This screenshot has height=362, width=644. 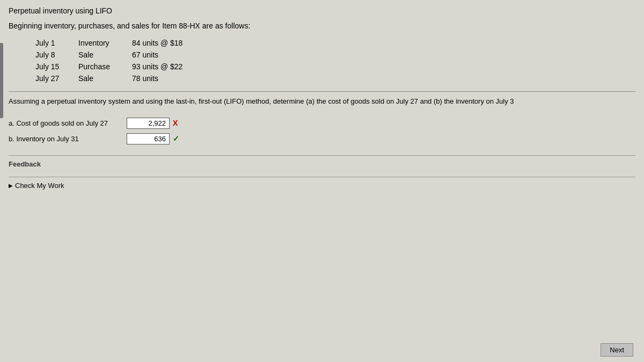 What do you see at coordinates (57, 78) in the screenshot?
I see `date-cell: July 27` at bounding box center [57, 78].